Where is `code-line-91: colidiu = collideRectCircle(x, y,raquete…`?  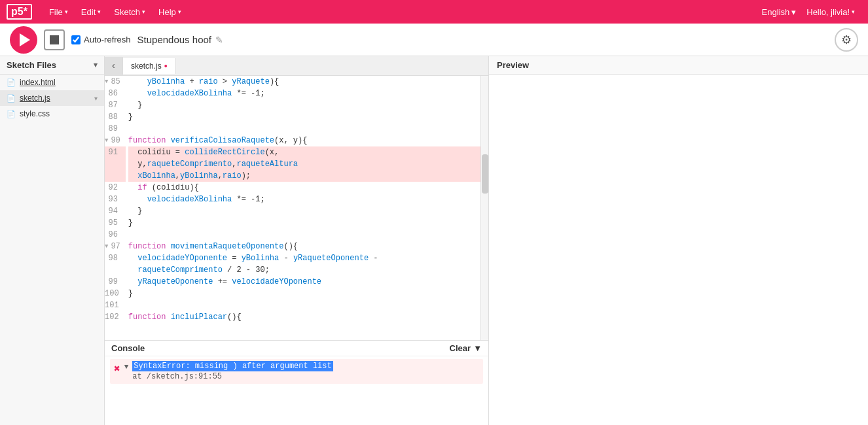
code-line-91: colidiu = collideRectCircle(x, y,raquete… is located at coordinates (304, 164).